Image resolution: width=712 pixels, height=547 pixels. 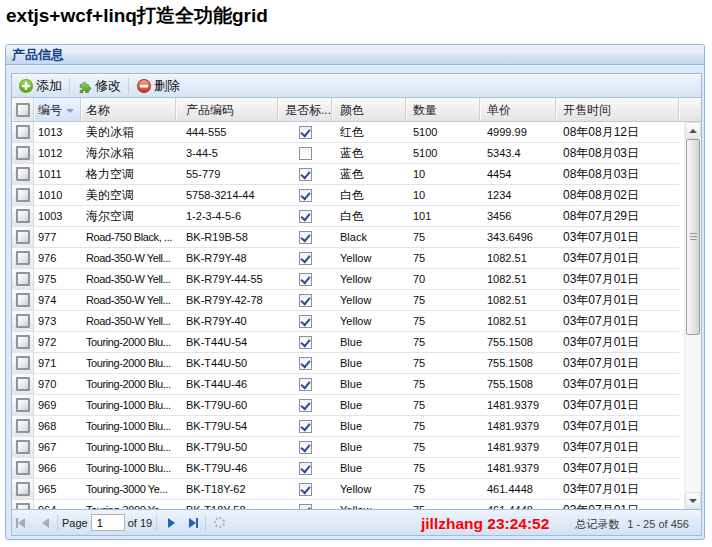 What do you see at coordinates (219, 523) in the screenshot?
I see `refresh-button` at bounding box center [219, 523].